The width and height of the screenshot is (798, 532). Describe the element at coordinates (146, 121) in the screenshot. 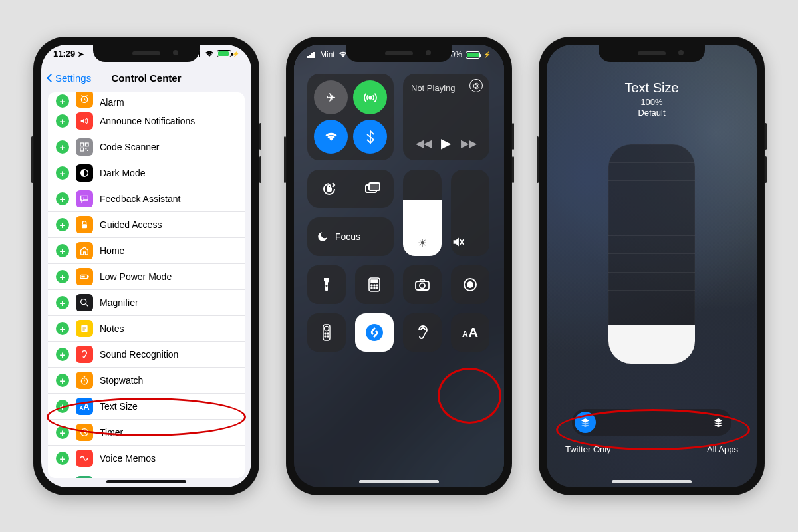

I see `list-item: +Announce Notifications` at that location.